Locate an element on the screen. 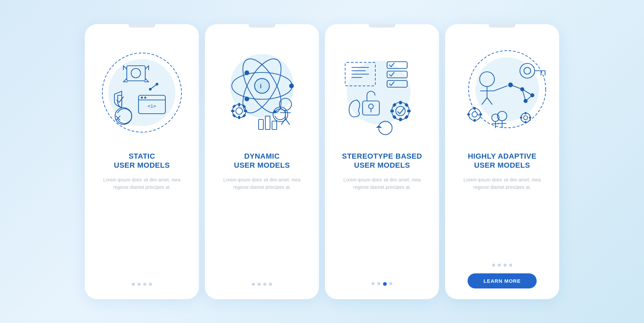 Image resolution: width=644 pixels, height=323 pixels. stereotype-svg is located at coordinates (382, 93).